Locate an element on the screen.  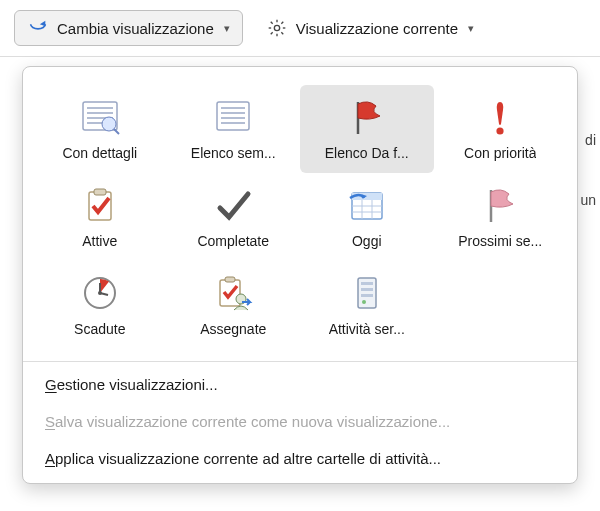
view-server-tasks: Attività ser... is located at coordinates (367, 305).